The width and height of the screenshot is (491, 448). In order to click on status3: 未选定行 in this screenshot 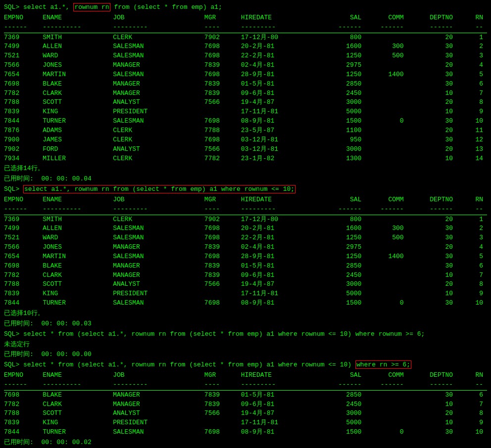, I will do `click(246, 345)`.